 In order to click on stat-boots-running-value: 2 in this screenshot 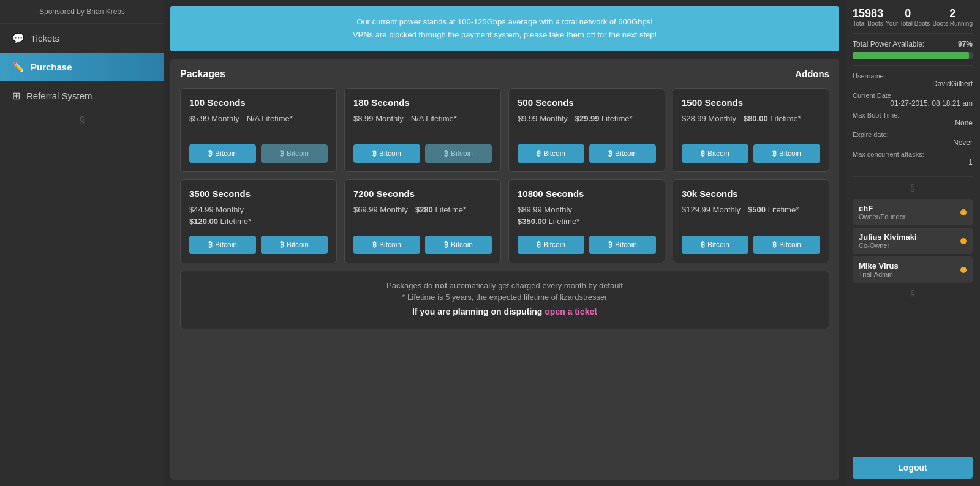, I will do `click(952, 13)`.